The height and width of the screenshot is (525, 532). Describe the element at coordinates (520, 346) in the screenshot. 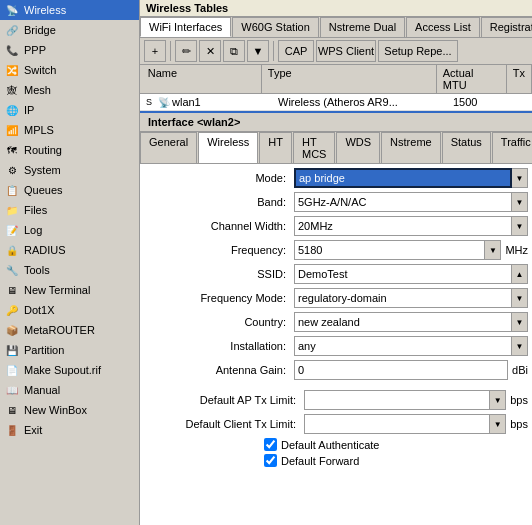

I see `installation-dropdown-arrow: ▼` at that location.